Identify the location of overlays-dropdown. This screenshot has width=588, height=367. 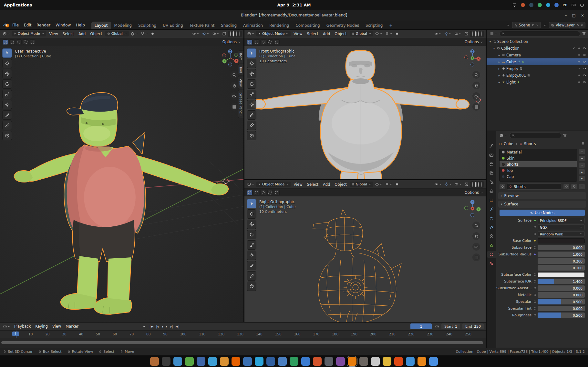
(458, 34).